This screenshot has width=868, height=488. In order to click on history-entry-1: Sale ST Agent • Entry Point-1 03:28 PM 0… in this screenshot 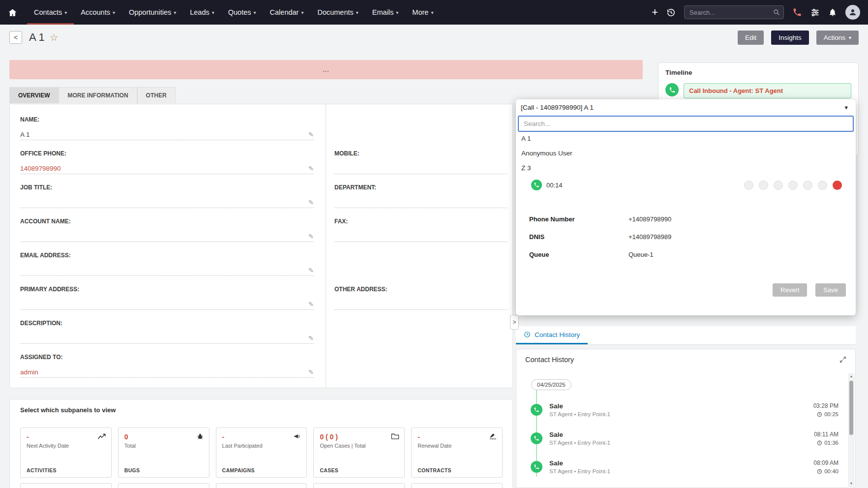, I will do `click(686, 410)`.